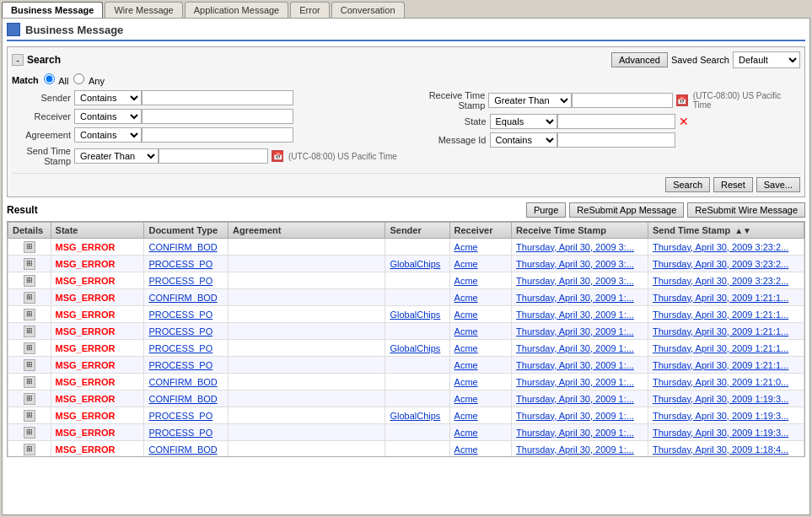  Describe the element at coordinates (52, 10) in the screenshot. I see `tab-business-message: Business Message` at that location.